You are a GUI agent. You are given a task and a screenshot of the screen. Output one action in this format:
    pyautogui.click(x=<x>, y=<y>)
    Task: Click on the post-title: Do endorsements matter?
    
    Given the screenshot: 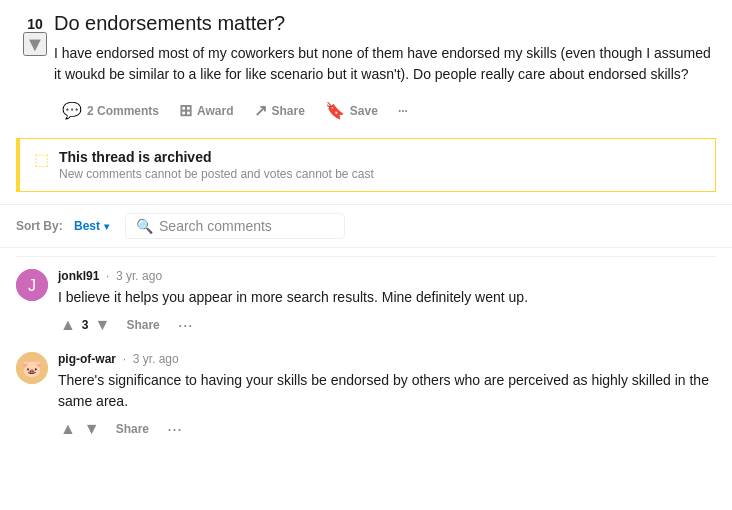 What is the action you would take?
    pyautogui.click(x=385, y=24)
    